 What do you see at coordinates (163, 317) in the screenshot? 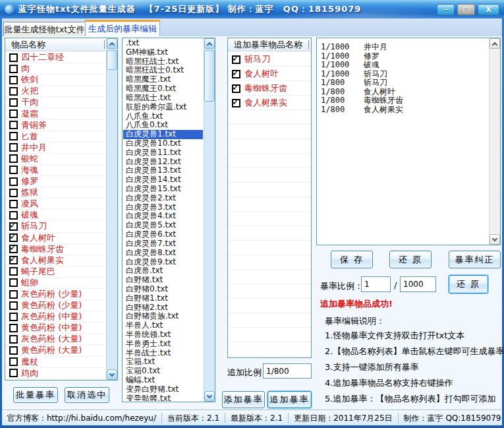
I see `file-row: 白野猪贵族.txt` at bounding box center [163, 317].